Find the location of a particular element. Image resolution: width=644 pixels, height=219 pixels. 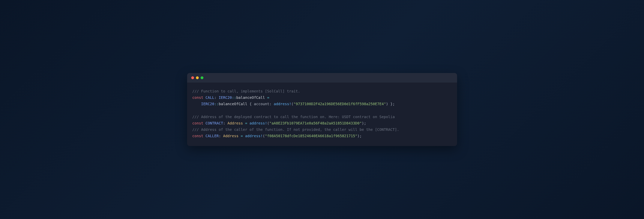

titlebar is located at coordinates (322, 78).